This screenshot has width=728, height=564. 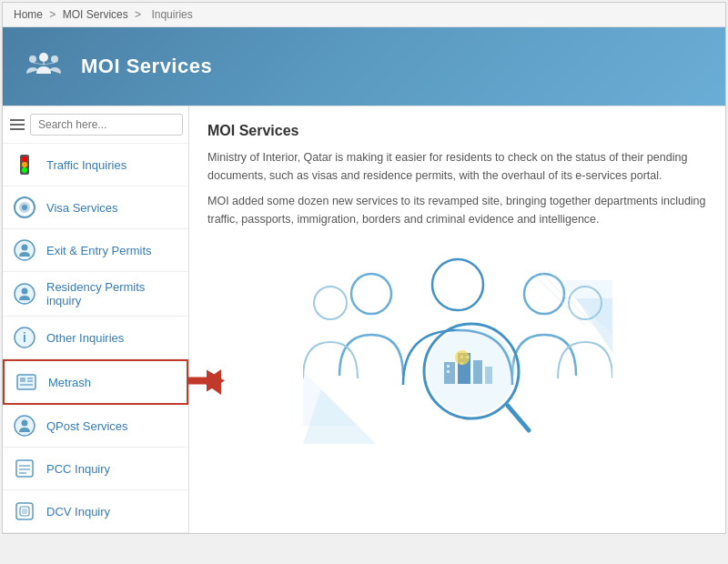 I want to click on breadcrumb-home: Home, so click(x=28, y=15).